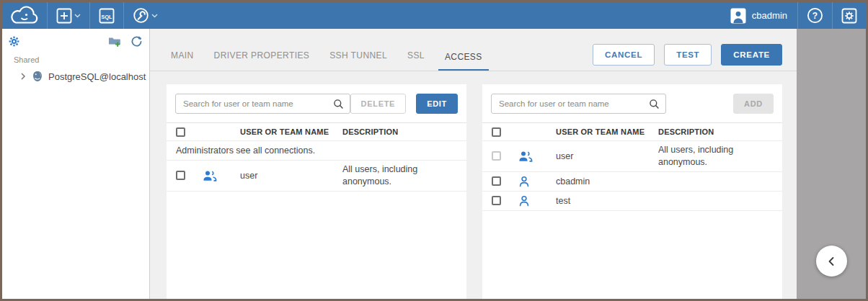 Image resolution: width=868 pixels, height=301 pixels. What do you see at coordinates (68, 16) in the screenshot?
I see `new-connection-button` at bounding box center [68, 16].